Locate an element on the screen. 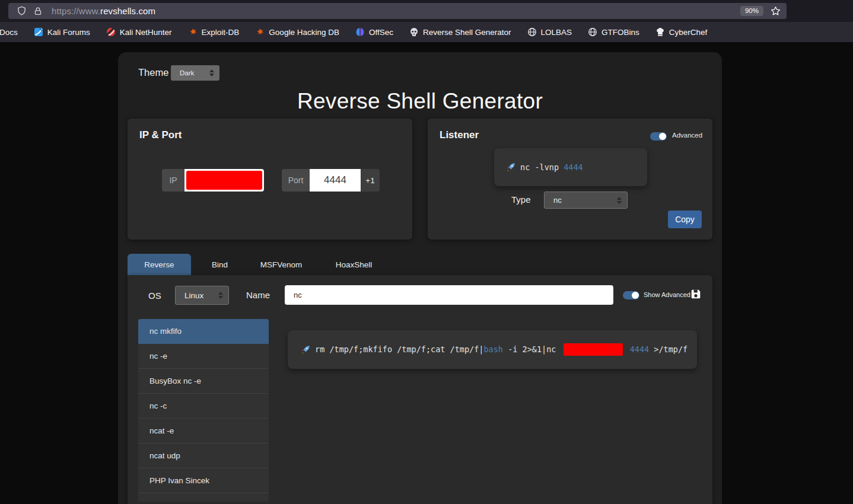 This screenshot has height=504, width=853. bookmark-item: CyberChef is located at coordinates (682, 32).